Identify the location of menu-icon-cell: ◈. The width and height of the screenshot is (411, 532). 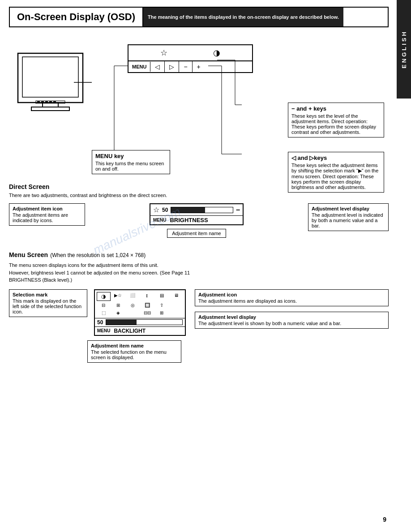
(118, 313).